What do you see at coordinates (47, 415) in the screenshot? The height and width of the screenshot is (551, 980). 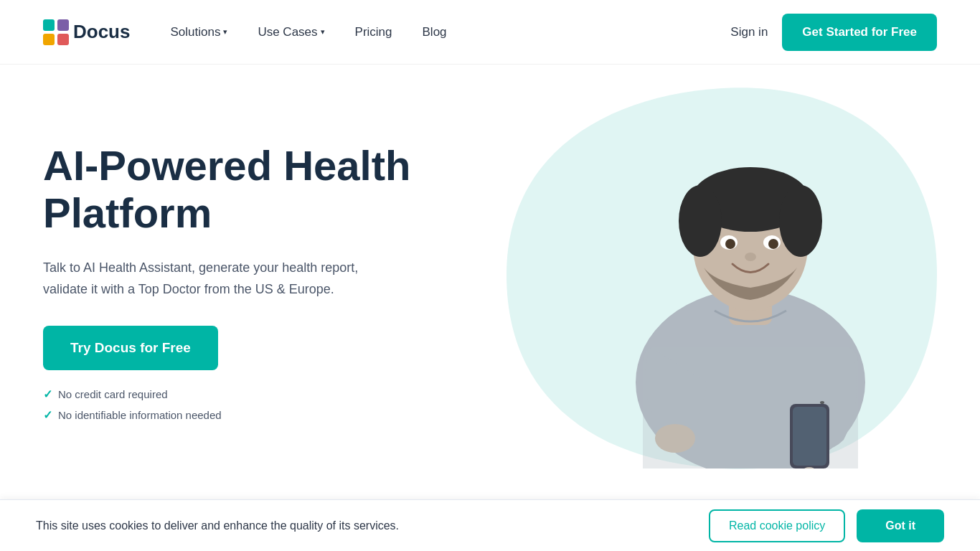 I see `check-icon-2: ✓` at bounding box center [47, 415].